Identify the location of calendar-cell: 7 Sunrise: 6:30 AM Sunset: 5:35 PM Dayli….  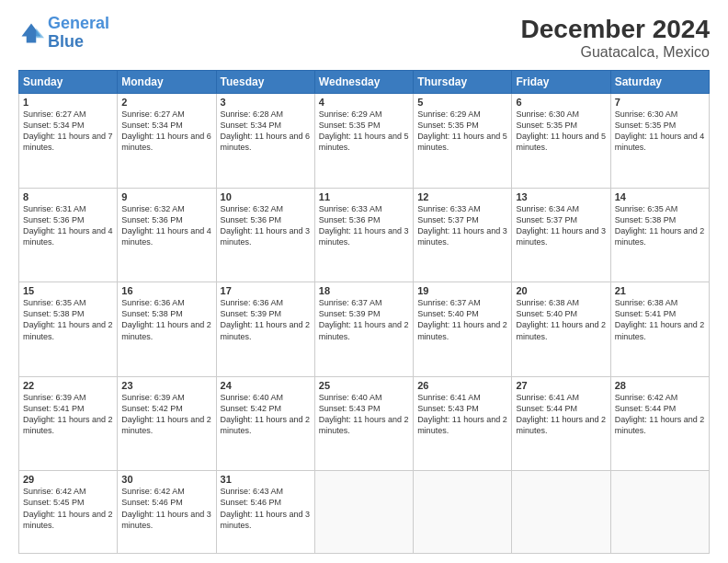
(660, 142).